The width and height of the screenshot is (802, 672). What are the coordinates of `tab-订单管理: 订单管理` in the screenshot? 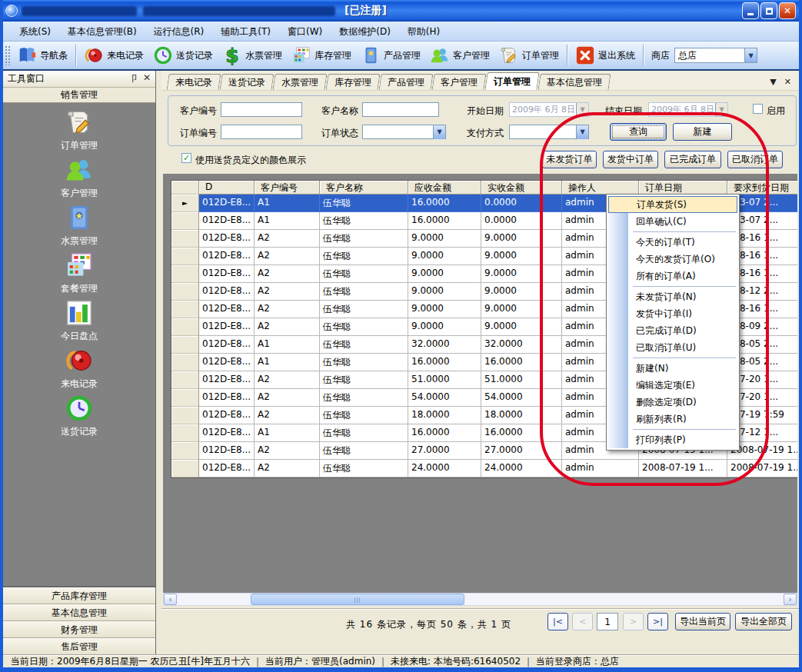 It's located at (512, 82).